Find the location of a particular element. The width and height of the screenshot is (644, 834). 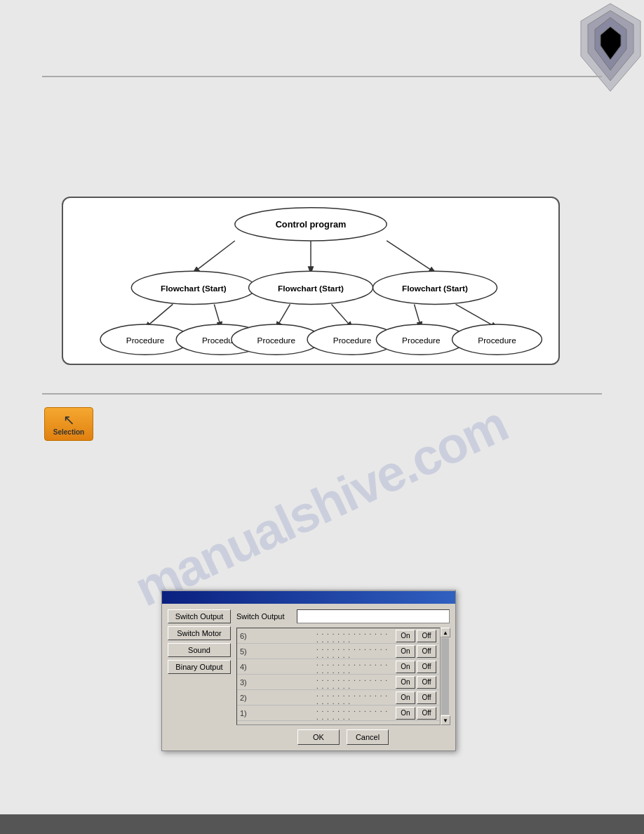

dialog-sidebar: Switch Output Switch Motor Sound Binary … is located at coordinates (199, 677).